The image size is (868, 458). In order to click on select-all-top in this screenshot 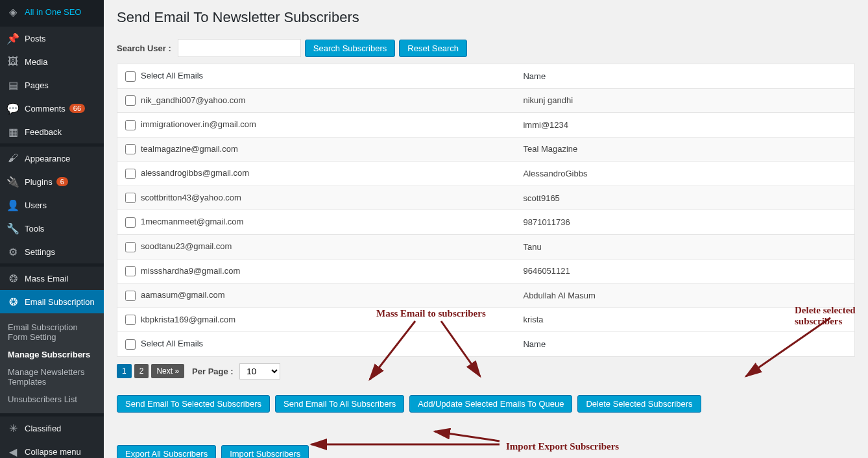, I will do `click(130, 77)`.